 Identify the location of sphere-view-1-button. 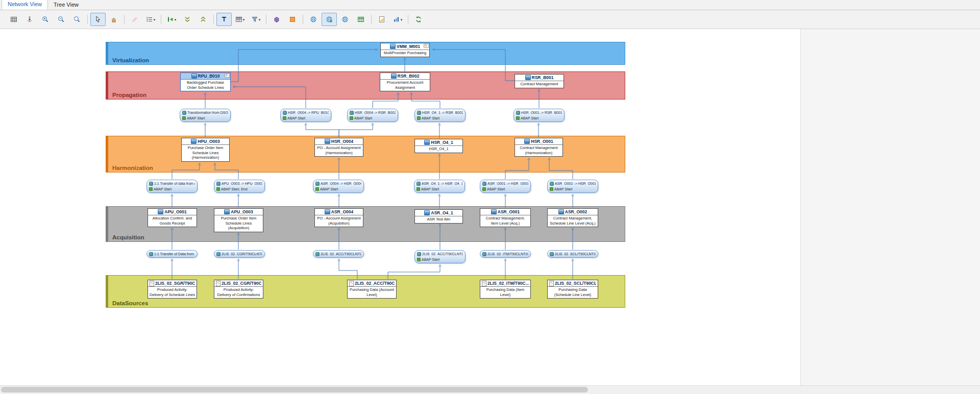
(313, 19).